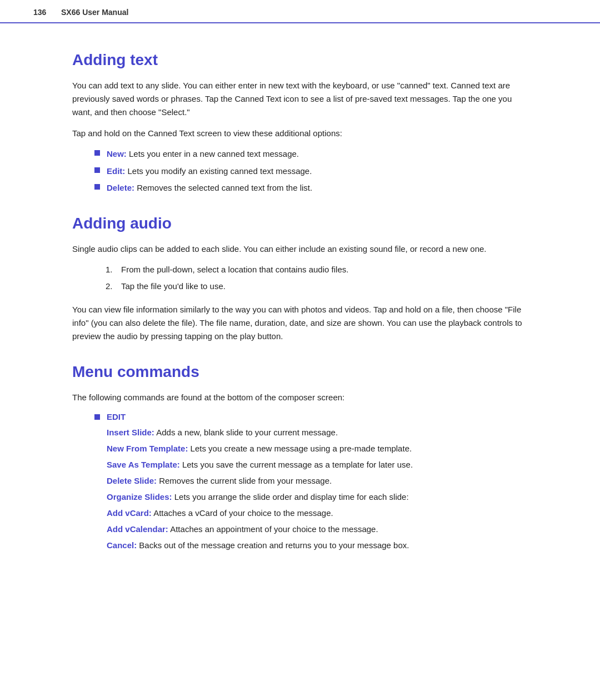 This screenshot has height=700, width=600. I want to click on list-item: Save As Template: Lets you save the curr…, so click(317, 465).